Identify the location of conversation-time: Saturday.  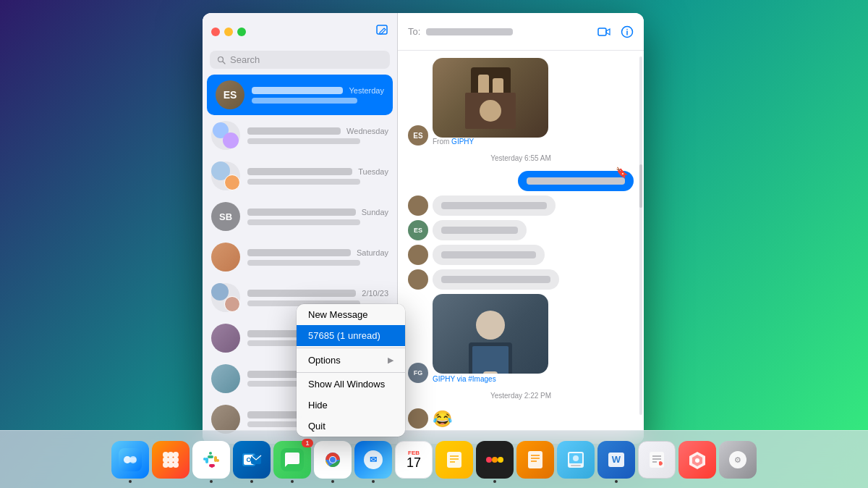
(373, 253).